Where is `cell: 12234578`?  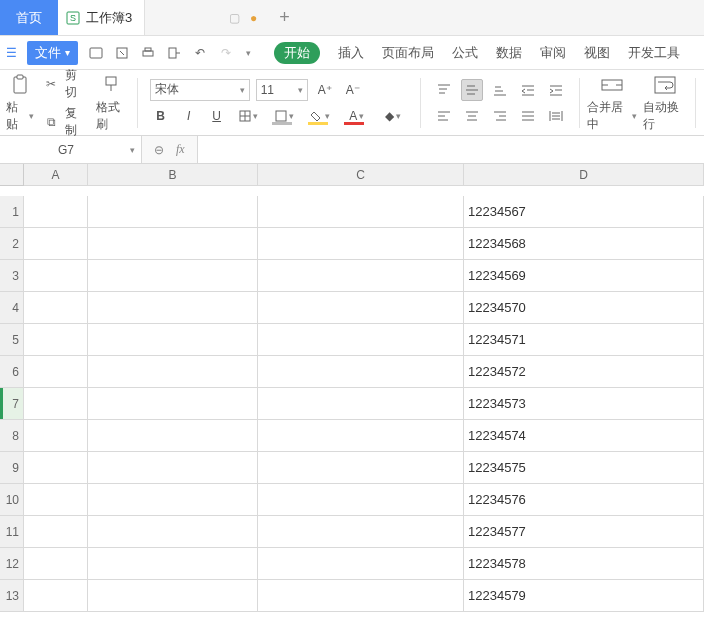 cell: 12234578 is located at coordinates (584, 564).